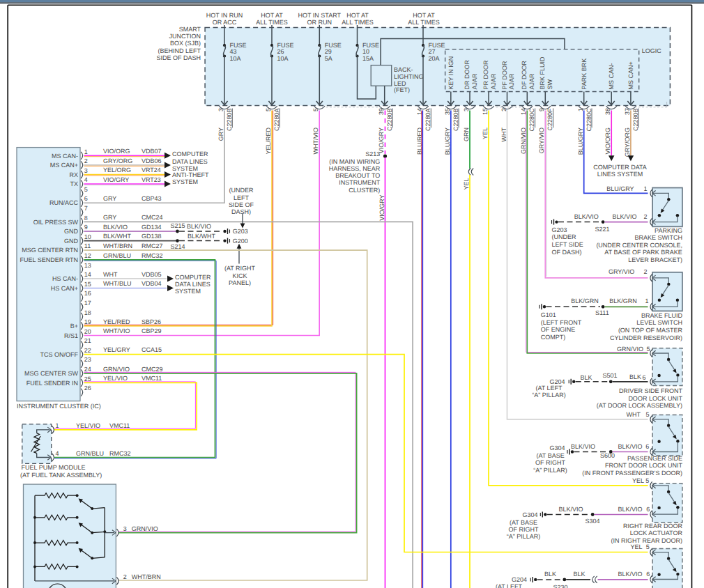 The image size is (704, 588). What do you see at coordinates (358, 176) in the screenshot?
I see `svg-text: BREAKOUT TO` at bounding box center [358, 176].